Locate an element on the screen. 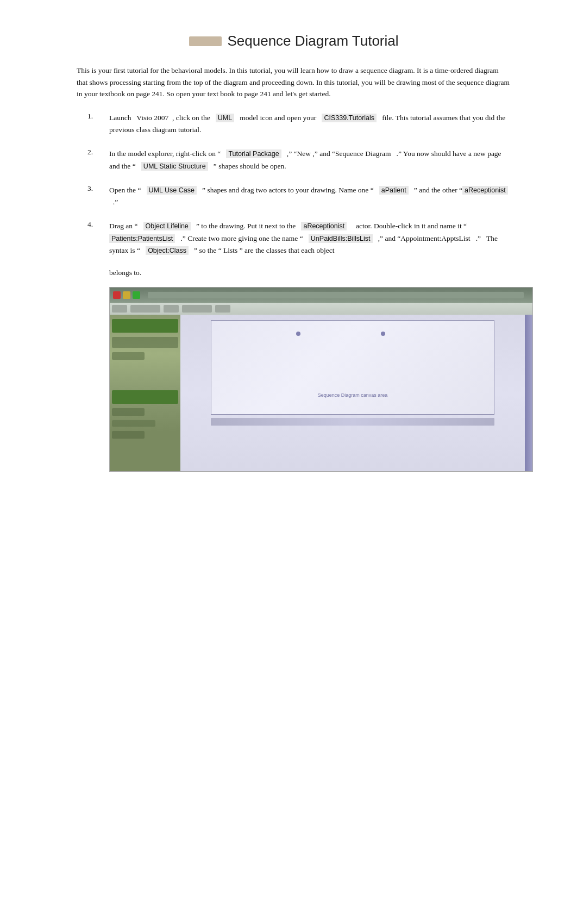 The image size is (577, 924). step-4: 4. Drag an “ Object Lifeline ” to the dr… is located at coordinates (294, 238).